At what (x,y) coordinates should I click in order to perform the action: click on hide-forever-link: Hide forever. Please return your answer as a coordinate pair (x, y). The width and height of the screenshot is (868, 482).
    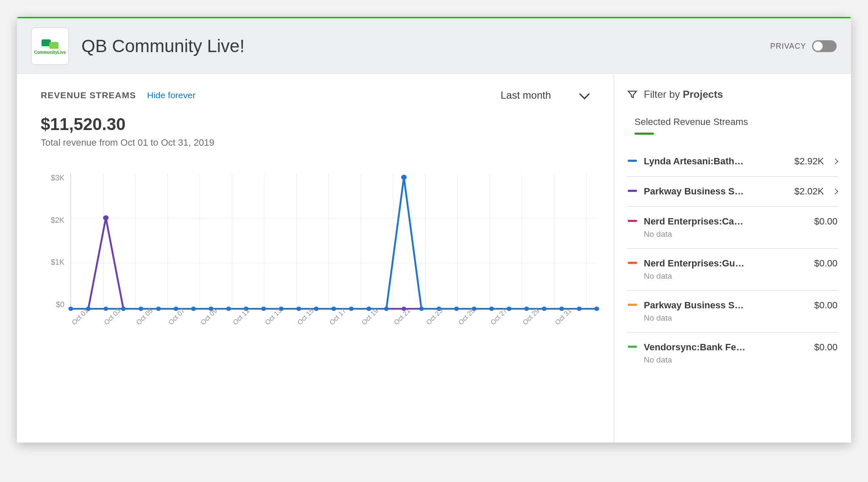
    Looking at the image, I should click on (171, 95).